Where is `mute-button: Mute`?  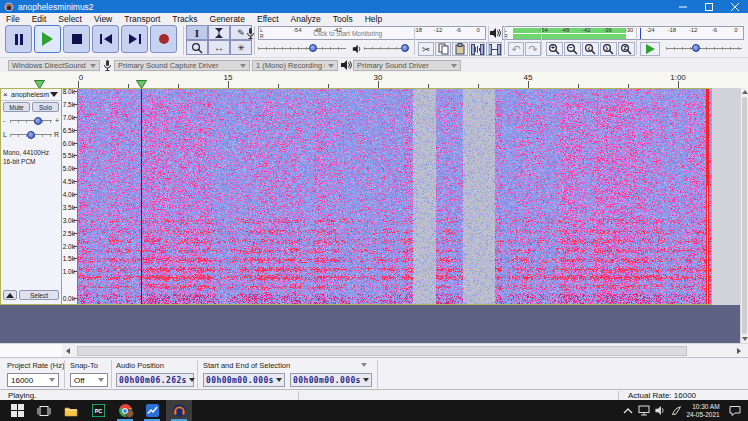 mute-button: Mute is located at coordinates (16, 107).